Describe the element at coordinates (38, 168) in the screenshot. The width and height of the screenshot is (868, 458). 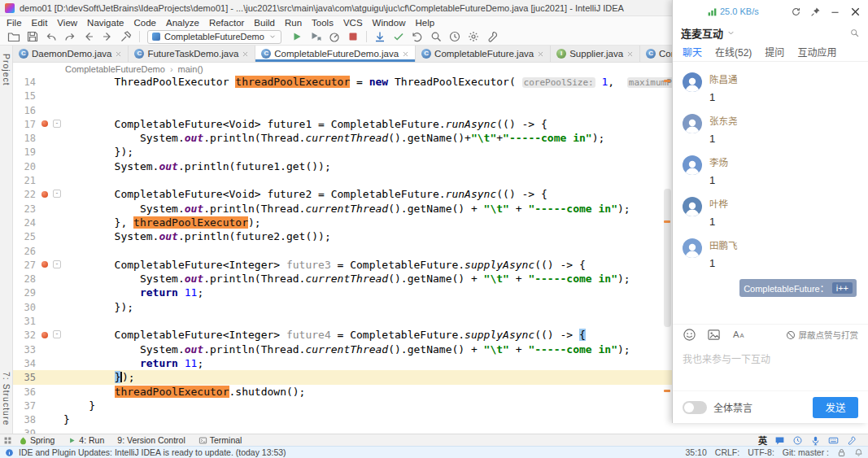
I see `line-number: 20` at that location.